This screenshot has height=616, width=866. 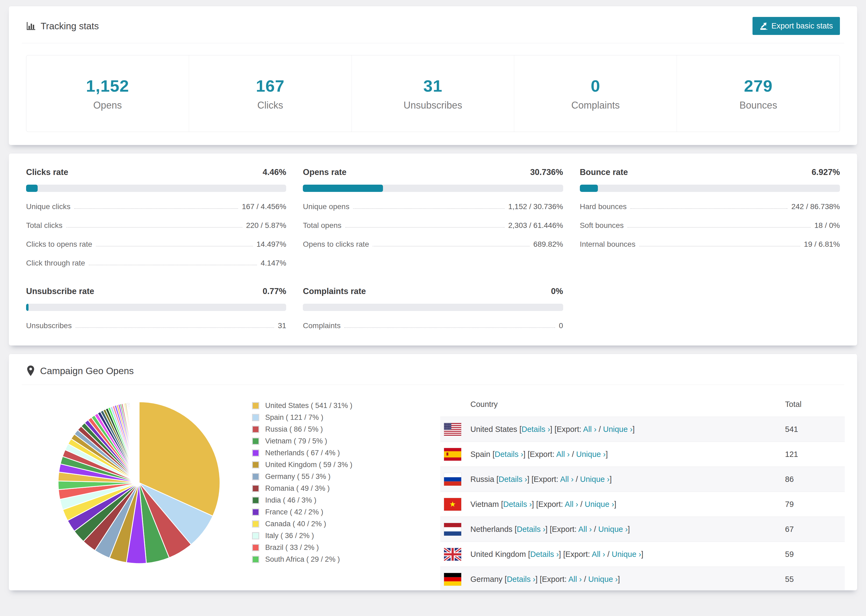 What do you see at coordinates (452, 429) in the screenshot?
I see `us-flag-icon` at bounding box center [452, 429].